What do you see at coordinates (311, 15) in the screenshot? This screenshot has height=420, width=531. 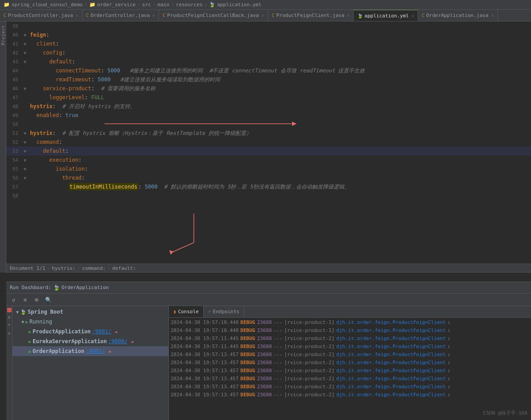 I see `tab-feign-client: C ProductFeignClient.java ✕` at bounding box center [311, 15].